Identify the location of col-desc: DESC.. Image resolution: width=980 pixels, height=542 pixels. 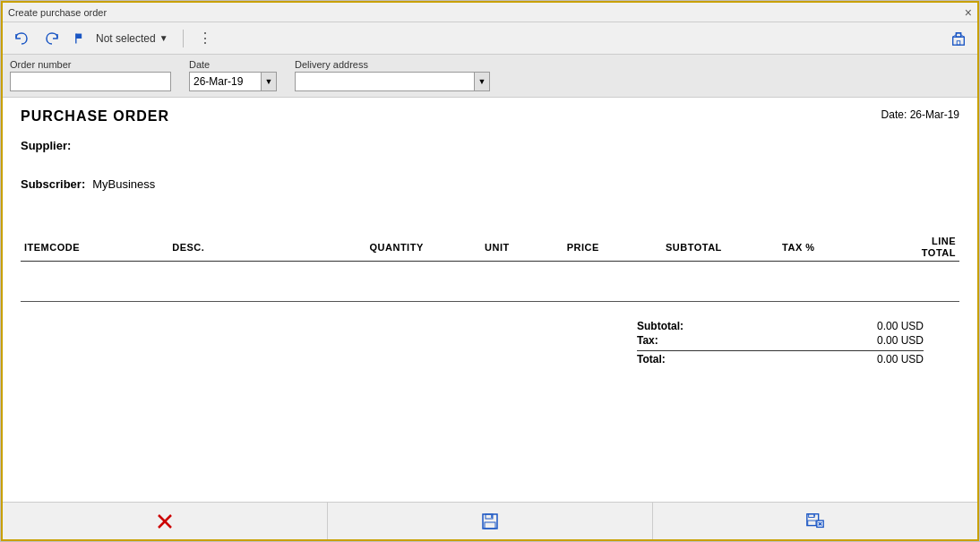
(267, 247).